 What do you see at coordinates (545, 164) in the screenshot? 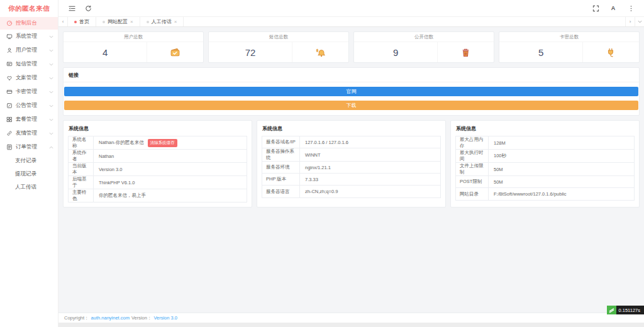
I see `system-info-panel-3: 系统信息 最大占用内存 128M 最大执行时间 100秒 文件上传限制 50M` at bounding box center [545, 164].